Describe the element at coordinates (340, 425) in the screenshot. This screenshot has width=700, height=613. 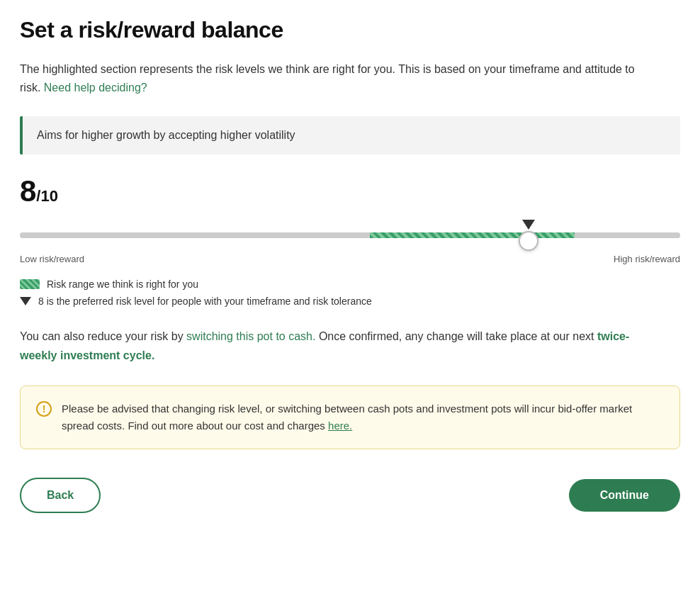
I see `advisory-link: here.` at that location.